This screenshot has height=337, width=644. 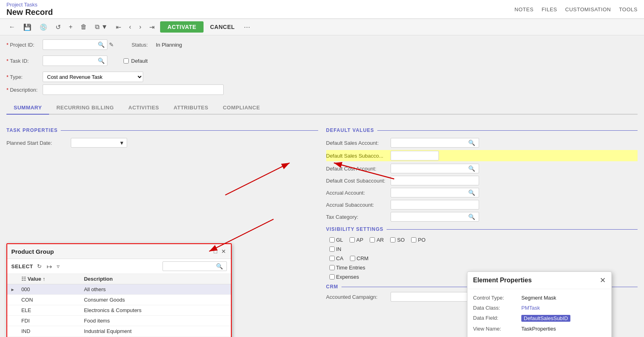 What do you see at coordinates (429, 217) in the screenshot?
I see `tax-category-input` at bounding box center [429, 217].